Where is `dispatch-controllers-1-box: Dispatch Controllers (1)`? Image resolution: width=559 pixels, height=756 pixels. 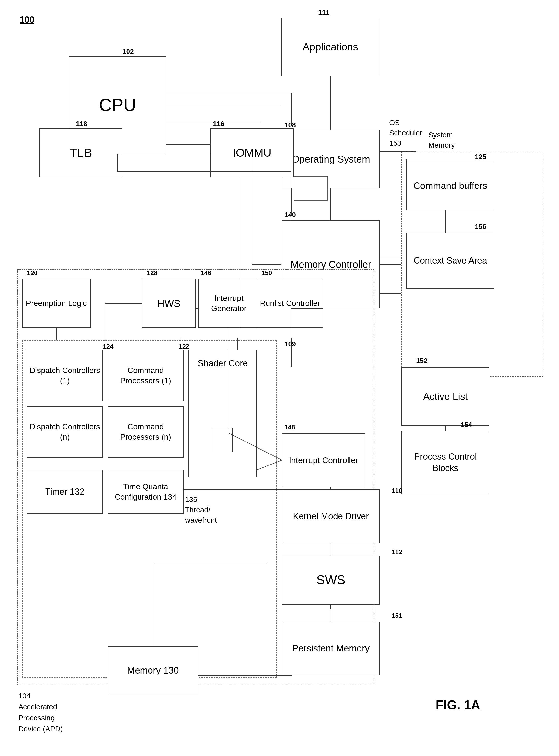 dispatch-controllers-1-box: Dispatch Controllers (1) is located at coordinates (65, 376).